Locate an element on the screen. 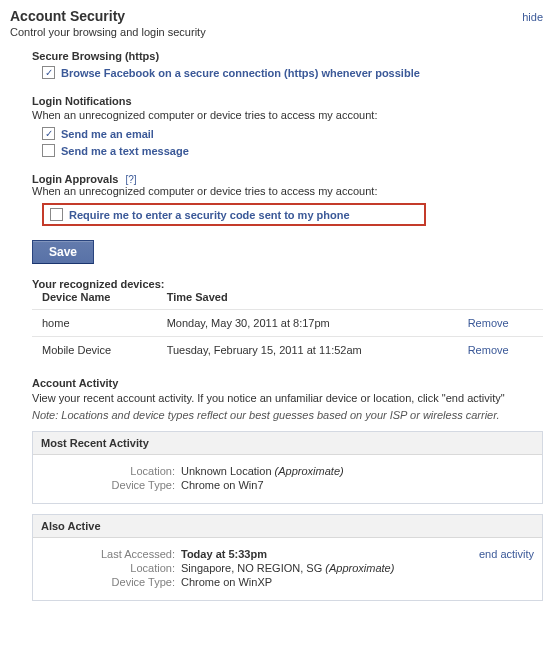 This screenshot has height=670, width=553. most-recent-header: Most Recent Activity is located at coordinates (95, 443).